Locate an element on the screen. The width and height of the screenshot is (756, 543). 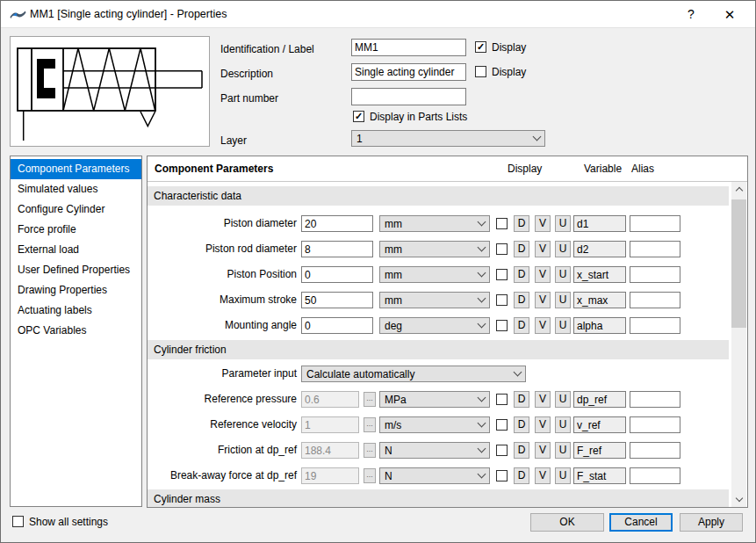
part-number-input is located at coordinates (409, 97).